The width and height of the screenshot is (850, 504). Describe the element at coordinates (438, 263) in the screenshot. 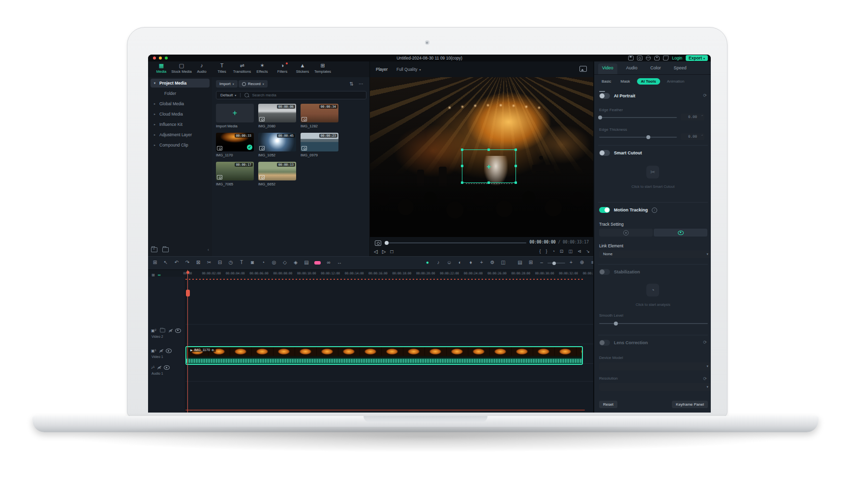

I see `beat-detection-icon: ♪` at that location.